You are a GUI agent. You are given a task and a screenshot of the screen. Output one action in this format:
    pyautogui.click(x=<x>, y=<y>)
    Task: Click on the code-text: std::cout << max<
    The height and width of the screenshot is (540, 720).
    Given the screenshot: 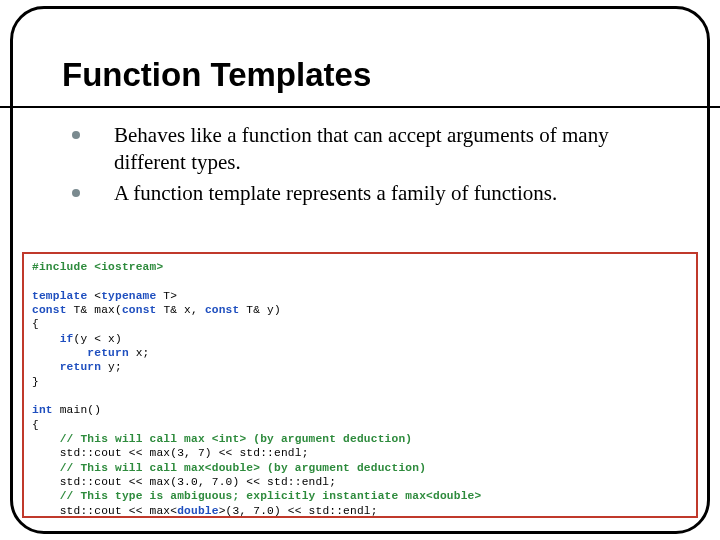 What is the action you would take?
    pyautogui.click(x=104, y=511)
    